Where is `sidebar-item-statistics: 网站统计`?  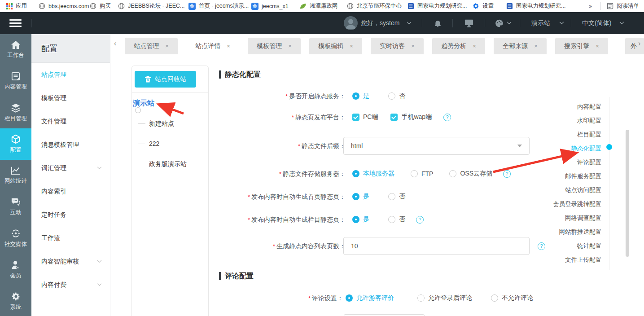
sidebar-item-statistics: 网站统计 is located at coordinates (16, 176).